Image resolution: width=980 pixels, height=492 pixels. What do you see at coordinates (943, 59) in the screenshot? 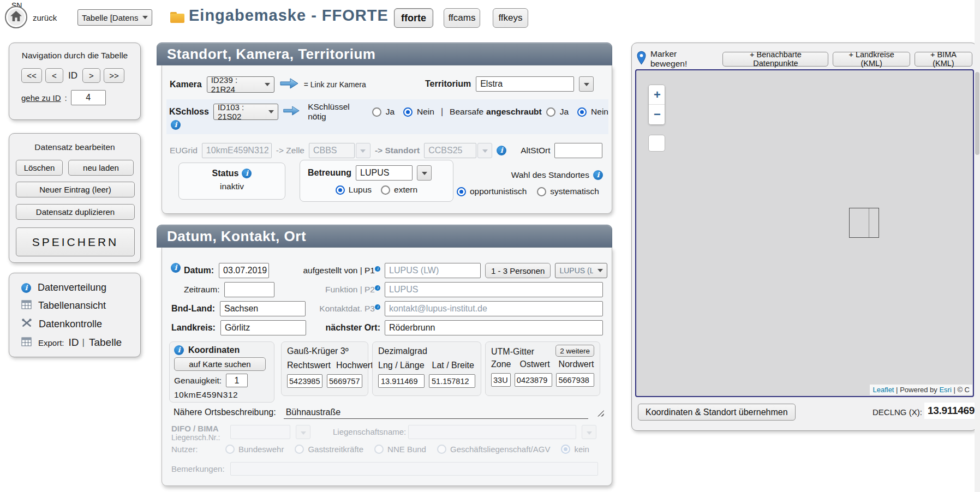
I see `bima-kml-button: + BIMA (KML)` at bounding box center [943, 59].